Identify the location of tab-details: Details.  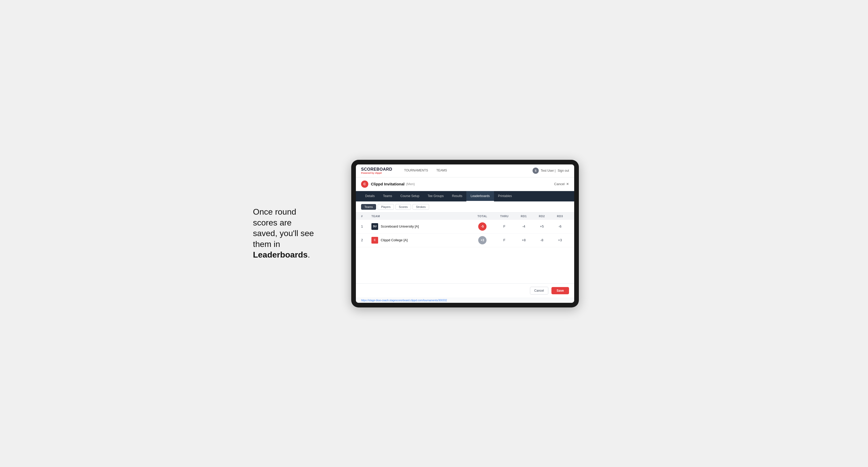
(370, 196).